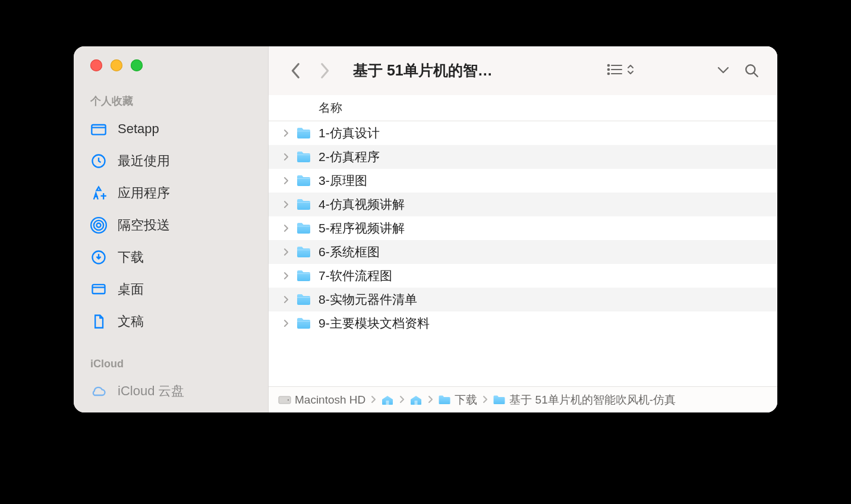  What do you see at coordinates (592, 400) in the screenshot?
I see `path-label: 基于 51单片机的智能吹风机-仿真` at bounding box center [592, 400].